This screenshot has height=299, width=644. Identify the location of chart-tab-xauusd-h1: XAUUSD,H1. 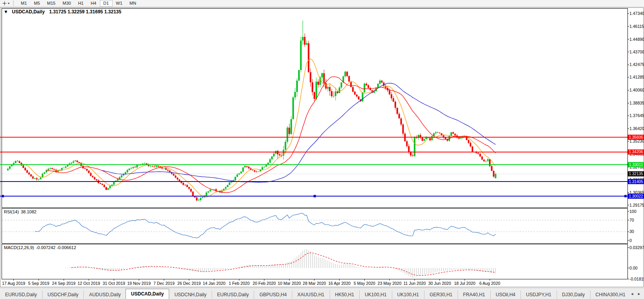
(311, 295).